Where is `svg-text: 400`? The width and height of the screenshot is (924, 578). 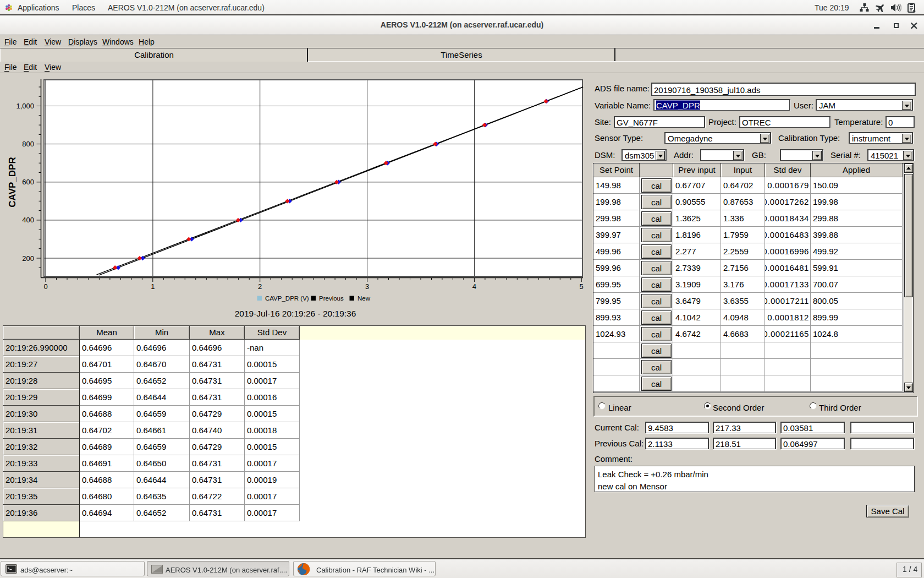 svg-text: 400 is located at coordinates (28, 220).